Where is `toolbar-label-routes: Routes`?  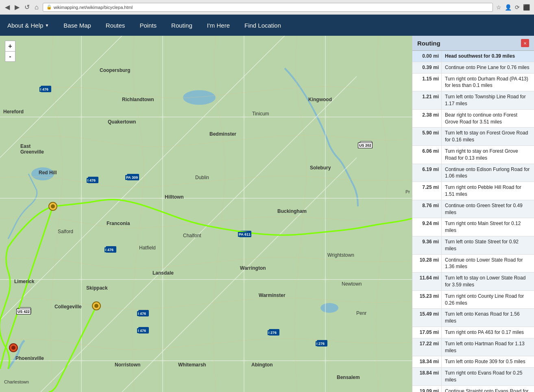 toolbar-label-routes: Routes is located at coordinates (116, 25).